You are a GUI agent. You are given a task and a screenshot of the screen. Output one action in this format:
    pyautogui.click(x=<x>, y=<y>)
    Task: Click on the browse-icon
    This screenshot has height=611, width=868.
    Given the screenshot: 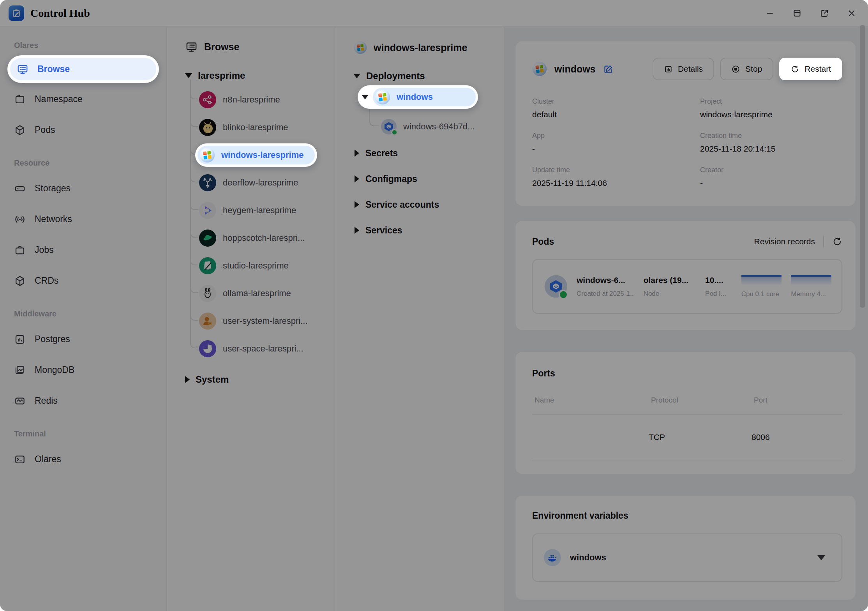 What is the action you would take?
    pyautogui.click(x=23, y=69)
    